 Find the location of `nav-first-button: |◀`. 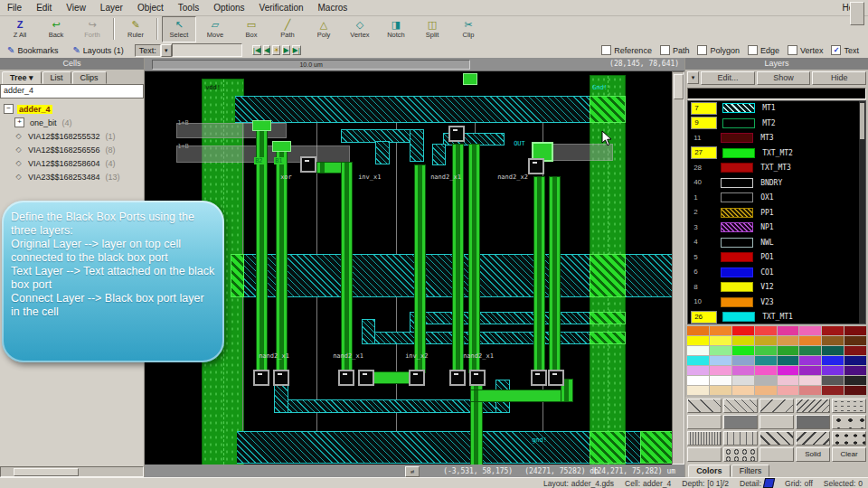

nav-first-button: |◀ is located at coordinates (257, 51).